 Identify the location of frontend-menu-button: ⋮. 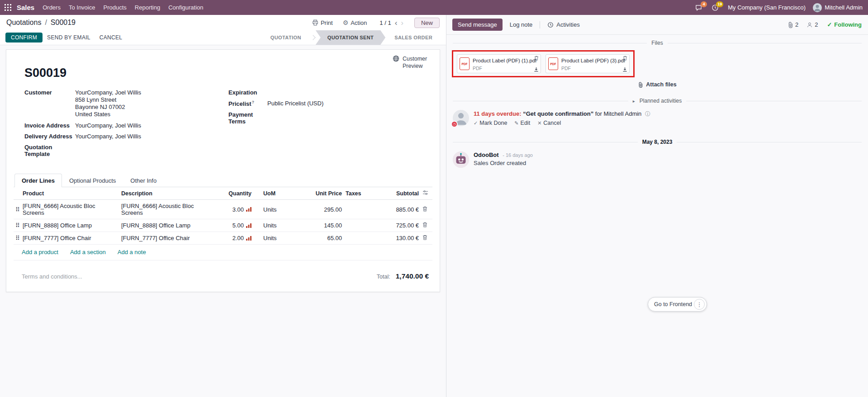
(699, 304).